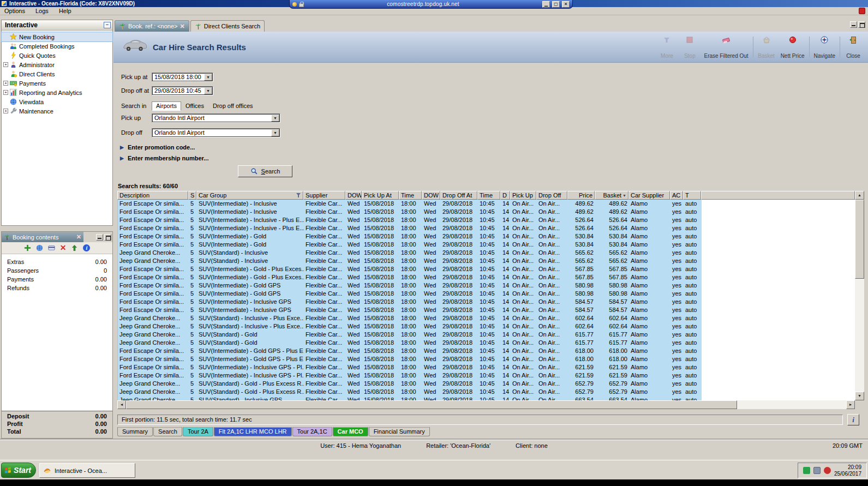 This screenshot has width=868, height=486. Describe the element at coordinates (399, 432) in the screenshot. I see `tab-financial-summary: Financial Summary` at that location.